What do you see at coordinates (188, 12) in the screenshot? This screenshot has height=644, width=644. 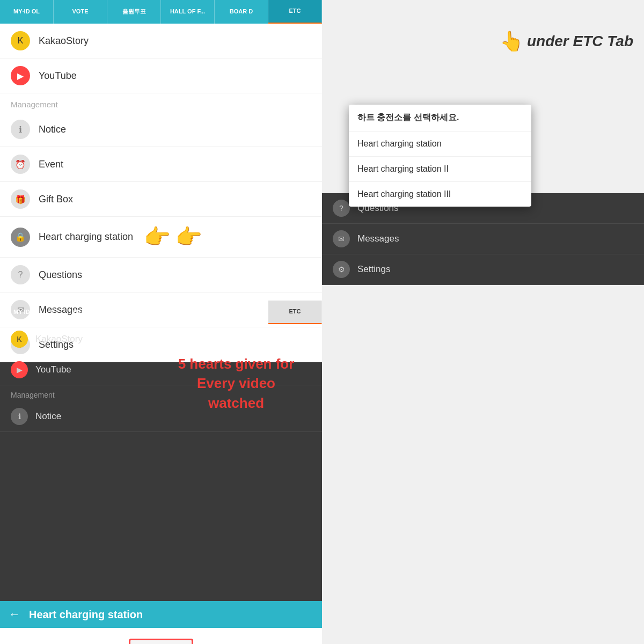 I see `tab-hall-tl: HALL OF F...` at bounding box center [188, 12].